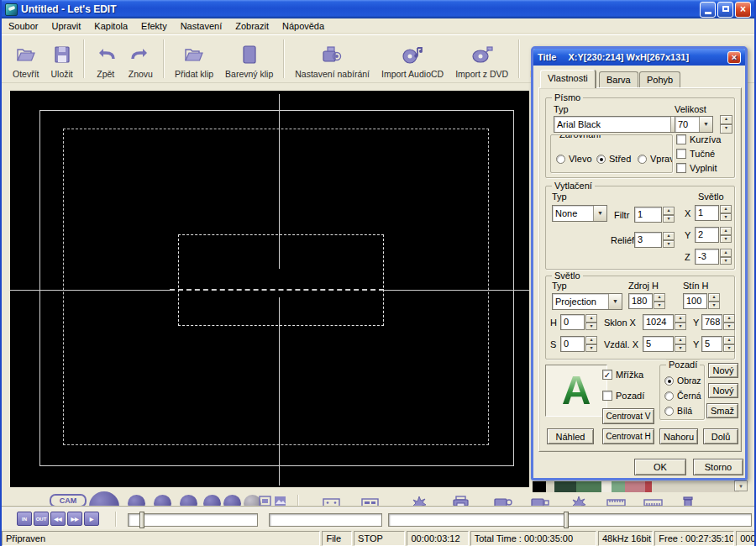  I want to click on dialog-close-icon: ×, so click(734, 57).